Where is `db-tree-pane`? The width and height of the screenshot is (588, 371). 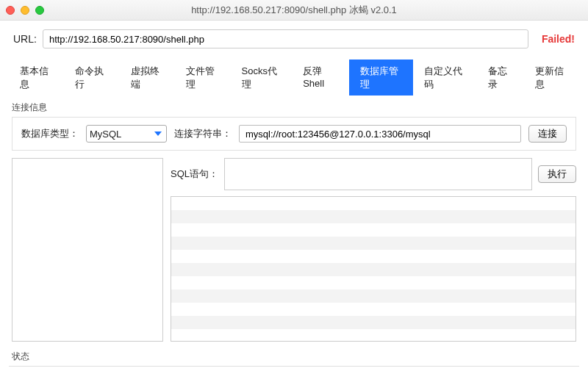 db-tree-pane is located at coordinates (87, 250).